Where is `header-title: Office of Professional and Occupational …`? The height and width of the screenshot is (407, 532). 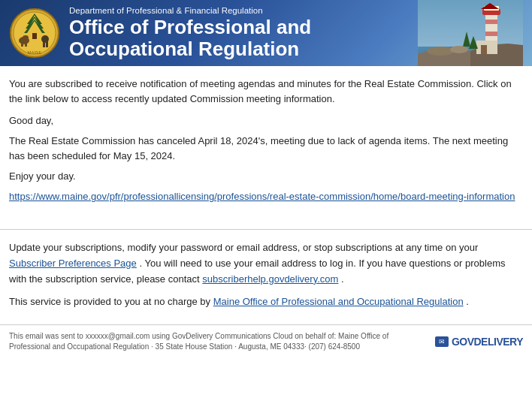 header-title: Office of Professional and Occupational … is located at coordinates (243, 38).